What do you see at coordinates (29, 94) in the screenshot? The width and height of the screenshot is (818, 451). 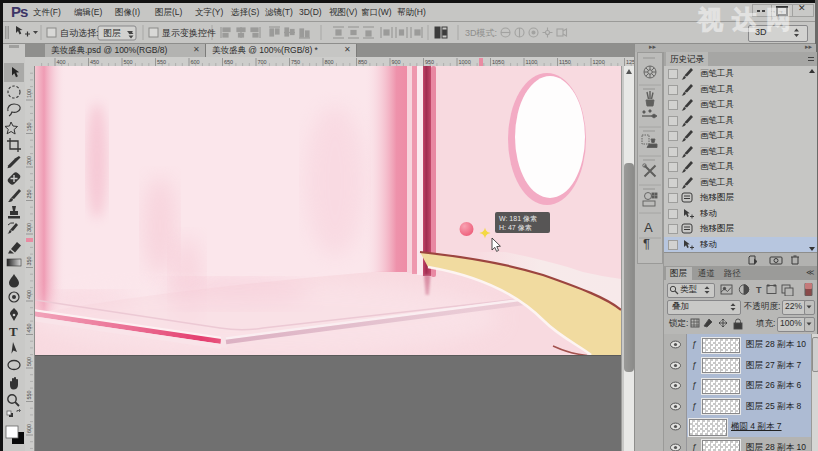 I see `svg-text: 100` at bounding box center [29, 94].